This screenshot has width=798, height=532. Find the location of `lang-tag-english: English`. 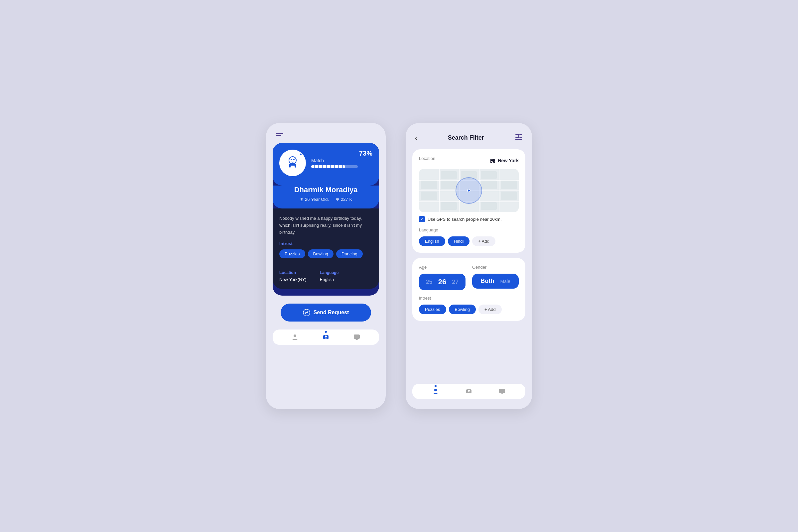

lang-tag-english: English is located at coordinates (432, 241).